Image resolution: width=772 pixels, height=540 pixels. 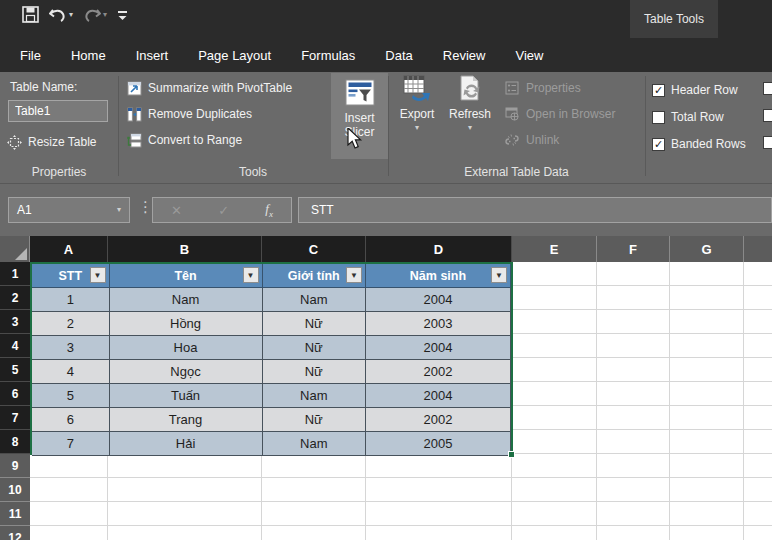 I want to click on row-header-5: 5, so click(x=15, y=370).